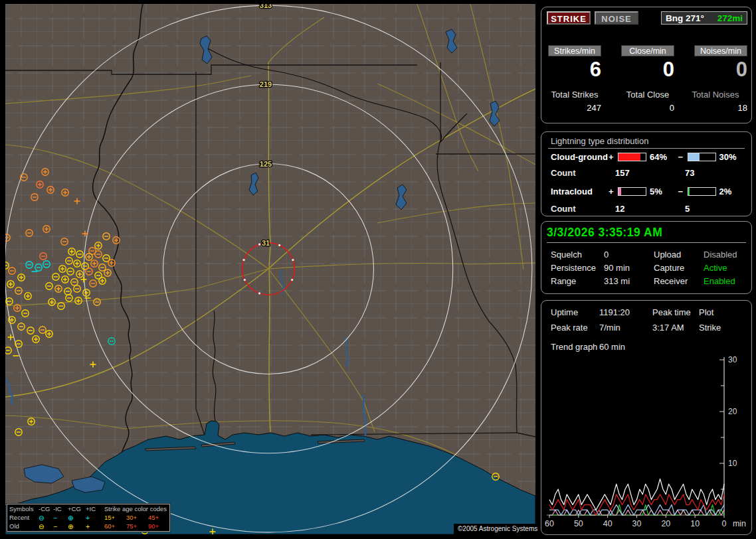  Describe the element at coordinates (702, 191) in the screenshot. I see `ic-negative-bar` at that location.